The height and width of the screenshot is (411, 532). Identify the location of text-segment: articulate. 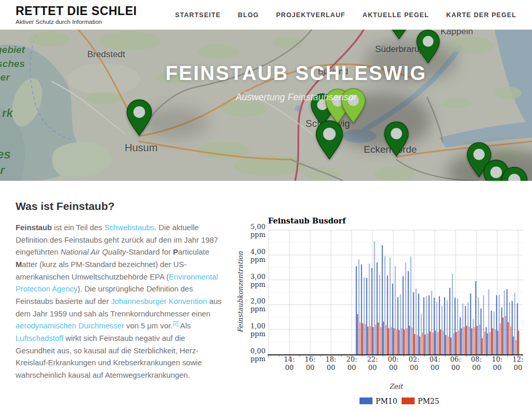
(194, 252).